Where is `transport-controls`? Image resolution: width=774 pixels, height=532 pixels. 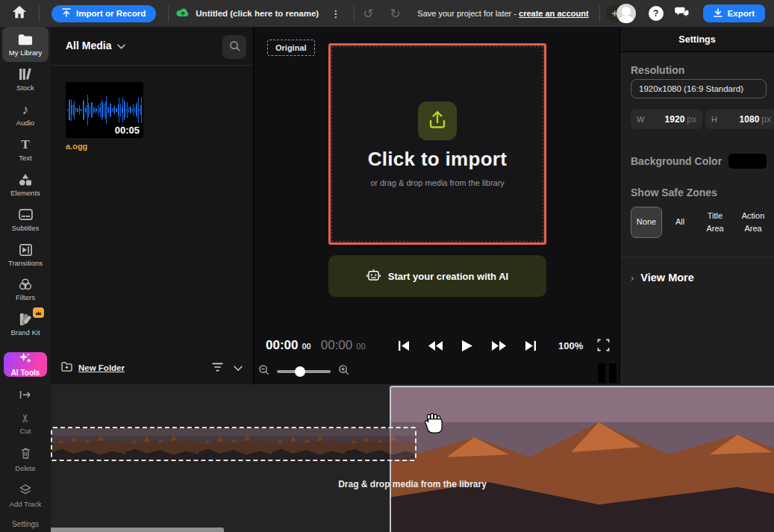 transport-controls is located at coordinates (467, 346).